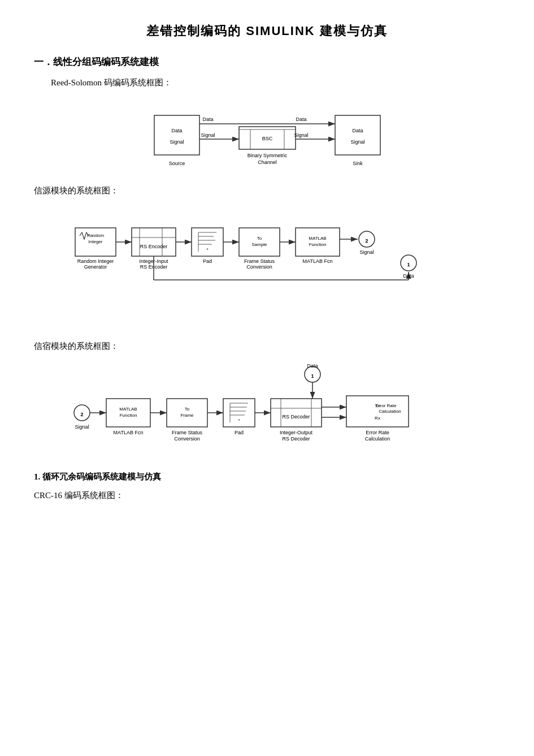  Describe the element at coordinates (95, 267) in the screenshot. I see `svg-text: Generator` at that location.